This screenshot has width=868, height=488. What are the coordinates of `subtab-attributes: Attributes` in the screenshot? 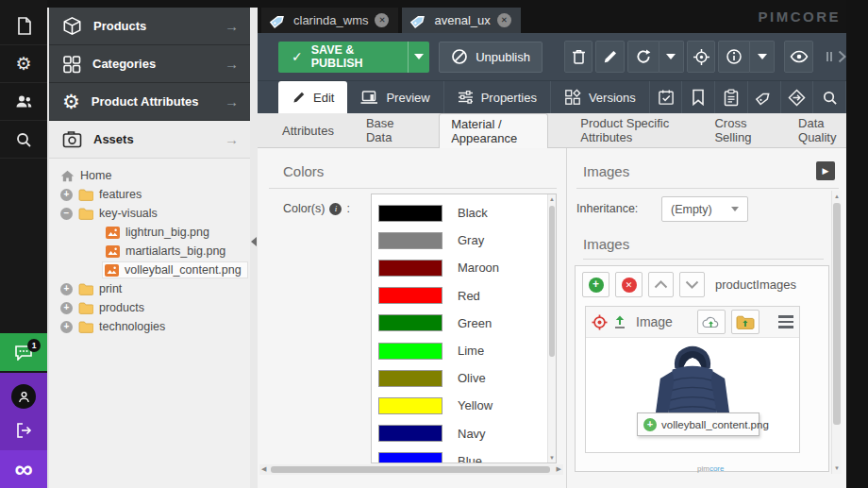 It's located at (308, 130).